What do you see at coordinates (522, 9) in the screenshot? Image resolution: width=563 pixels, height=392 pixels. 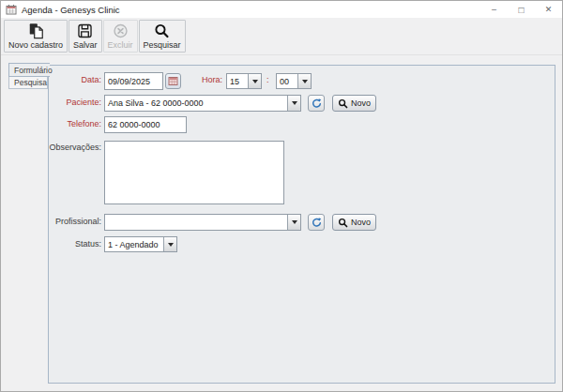 I see `window-controls: – □ ✕` at bounding box center [522, 9].